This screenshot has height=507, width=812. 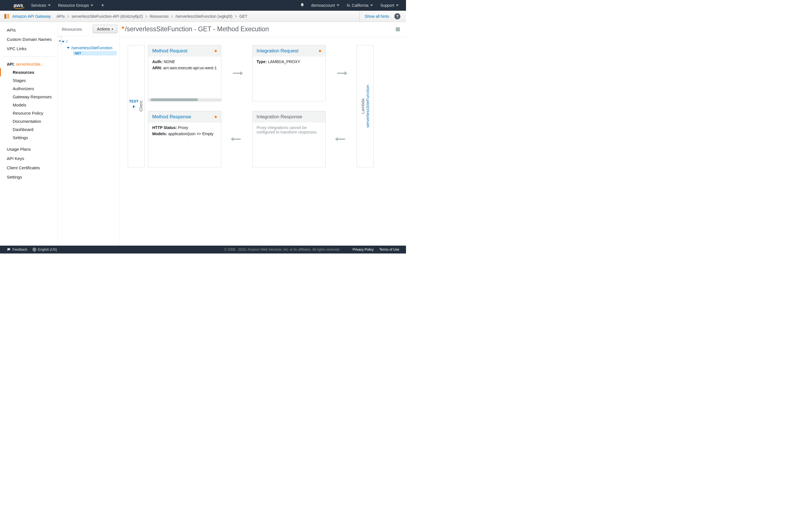 What do you see at coordinates (197, 29) in the screenshot?
I see `page-title: /serverlessSiteFunction - GET - Method E…` at bounding box center [197, 29].